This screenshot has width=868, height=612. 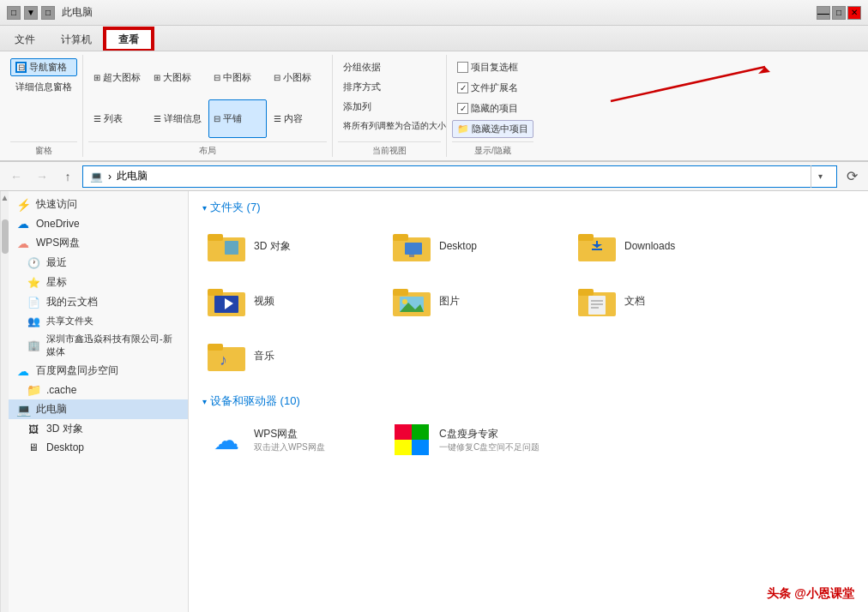 What do you see at coordinates (33, 303) in the screenshot?
I see `my-docs-icon: 📄` at bounding box center [33, 303].